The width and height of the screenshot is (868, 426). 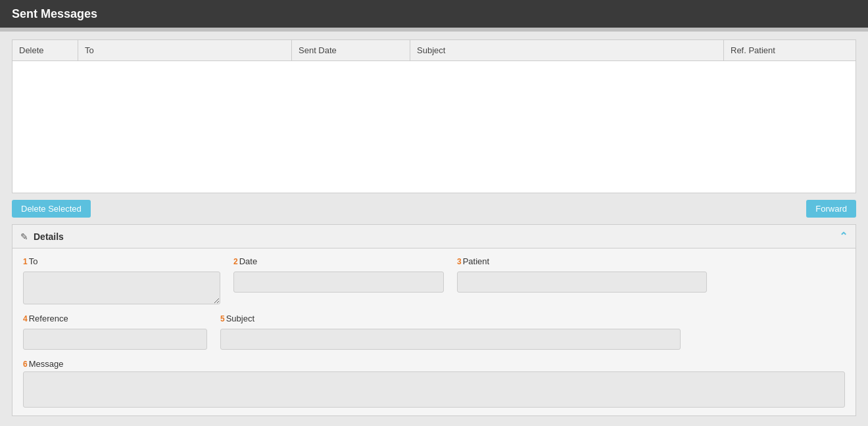 What do you see at coordinates (34, 262) in the screenshot?
I see `field-name-to: To` at bounding box center [34, 262].